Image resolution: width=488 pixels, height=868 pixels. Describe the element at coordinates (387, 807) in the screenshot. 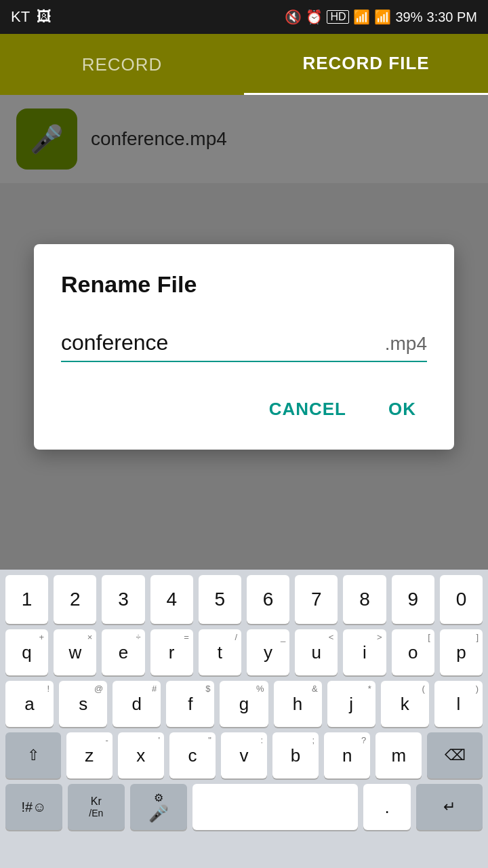

I see `period-key: .` at that location.